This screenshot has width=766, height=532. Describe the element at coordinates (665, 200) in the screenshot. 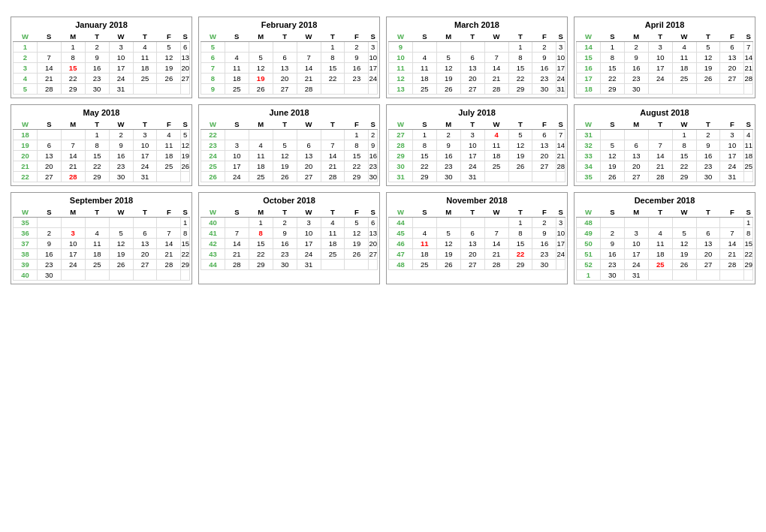

I see `month-title: December 2018` at that location.